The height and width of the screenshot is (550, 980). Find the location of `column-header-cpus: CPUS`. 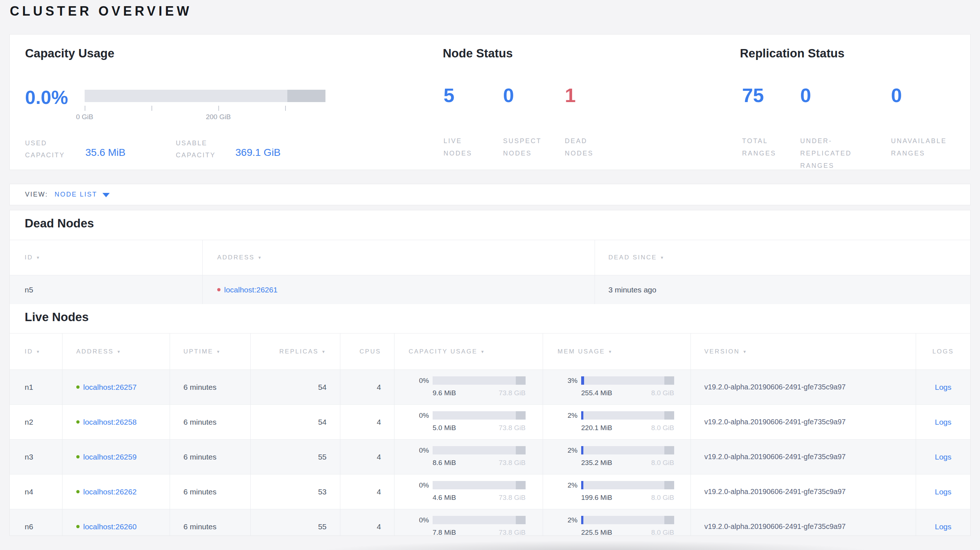

column-header-cpus: CPUS is located at coordinates (368, 351).